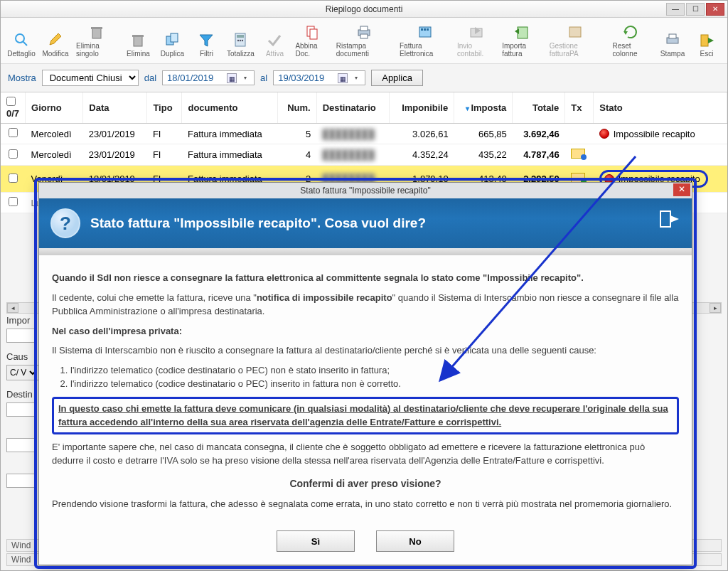 The width and height of the screenshot is (728, 571). Describe the element at coordinates (539, 155) in the screenshot. I see `cell-totale: 4.787,46` at that location.